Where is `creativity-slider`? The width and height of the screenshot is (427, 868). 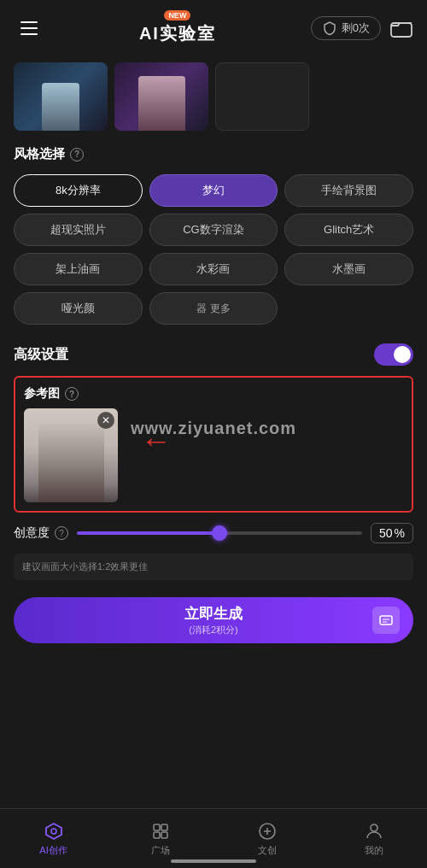 creativity-slider is located at coordinates (219, 533).